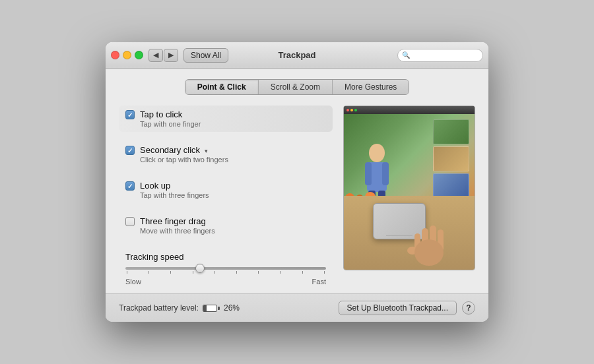 The width and height of the screenshot is (594, 364). Describe the element at coordinates (205, 309) in the screenshot. I see `battery-fill` at that location.